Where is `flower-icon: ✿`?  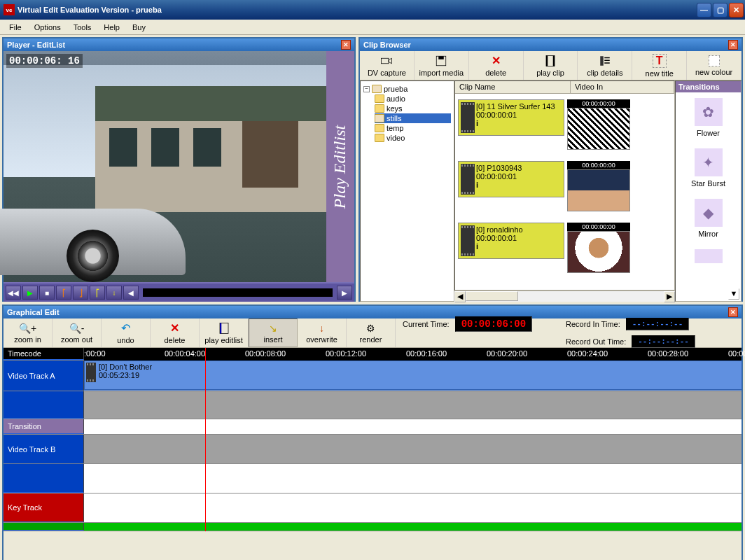 flower-icon: ✿ is located at coordinates (709, 112).